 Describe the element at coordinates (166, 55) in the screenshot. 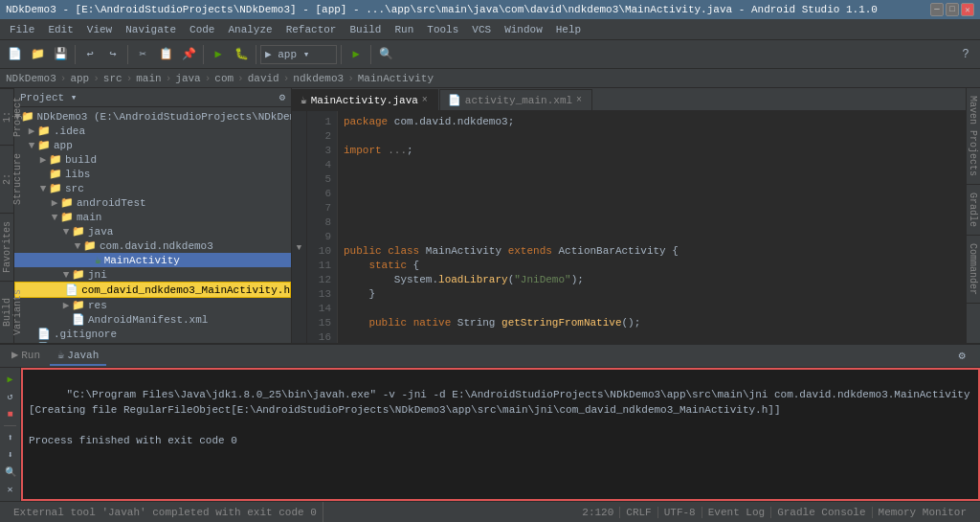

I see `toolbar-copy: 📋` at that location.